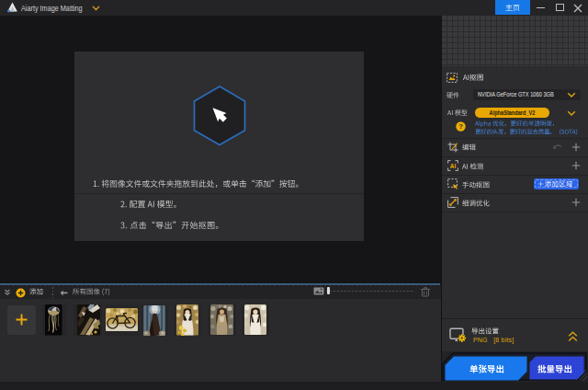  I want to click on svg-text: AI, so click(452, 166).